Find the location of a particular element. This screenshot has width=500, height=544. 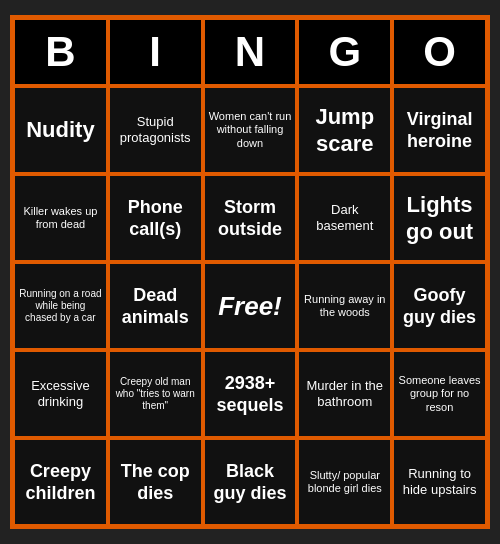

bingo-cell: 2938+ sequels is located at coordinates (250, 394).